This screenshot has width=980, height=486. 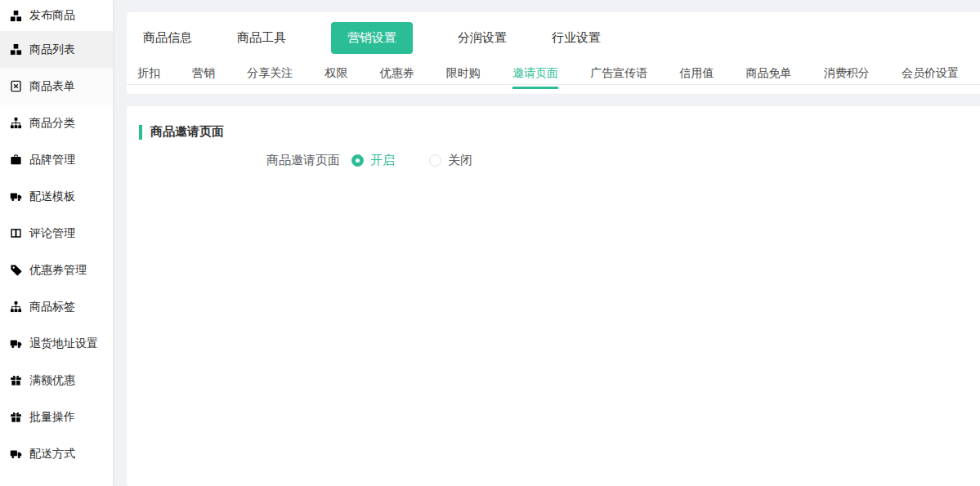 I want to click on sidebar-item-return-address-settings: 退货地址设置, so click(x=56, y=343).